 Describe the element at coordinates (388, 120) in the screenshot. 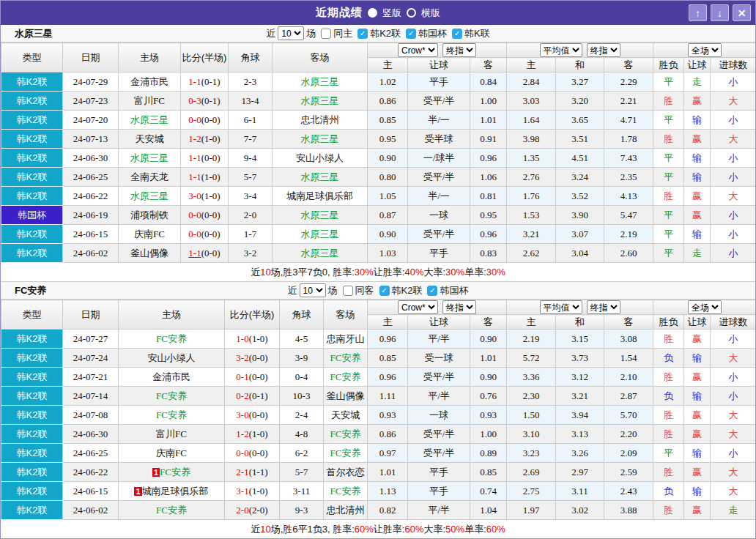

I see `odds-cell: 0.85` at that location.